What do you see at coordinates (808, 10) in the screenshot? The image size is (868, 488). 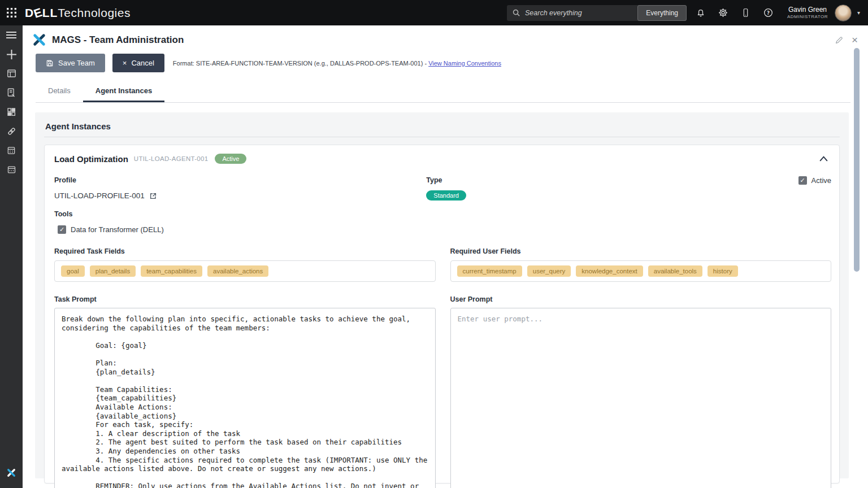 I see `user-name: Gavin Green` at bounding box center [808, 10].